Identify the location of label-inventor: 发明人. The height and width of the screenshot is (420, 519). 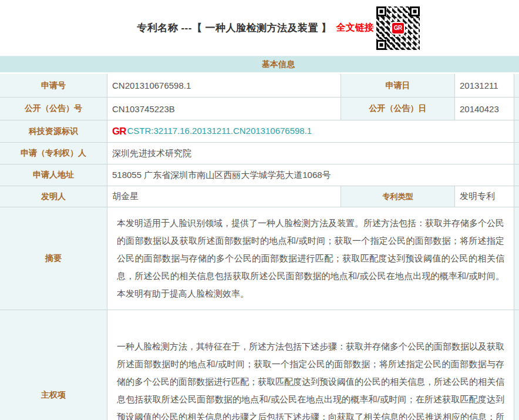
(54, 197).